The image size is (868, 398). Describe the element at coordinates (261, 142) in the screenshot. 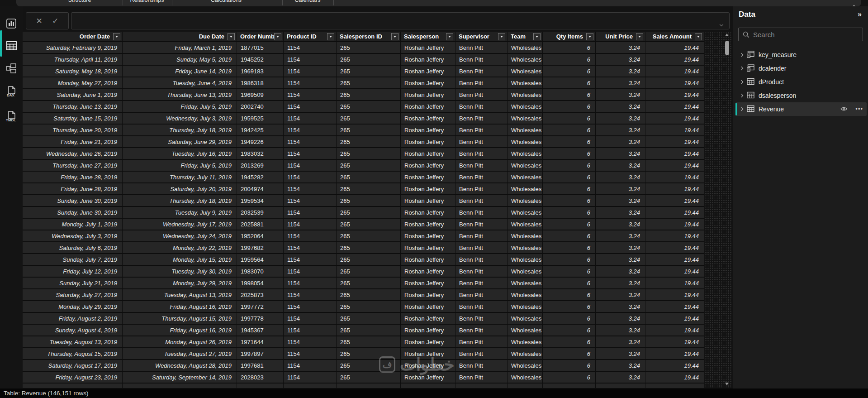

I see `cell-order_number: 1949226` at that location.